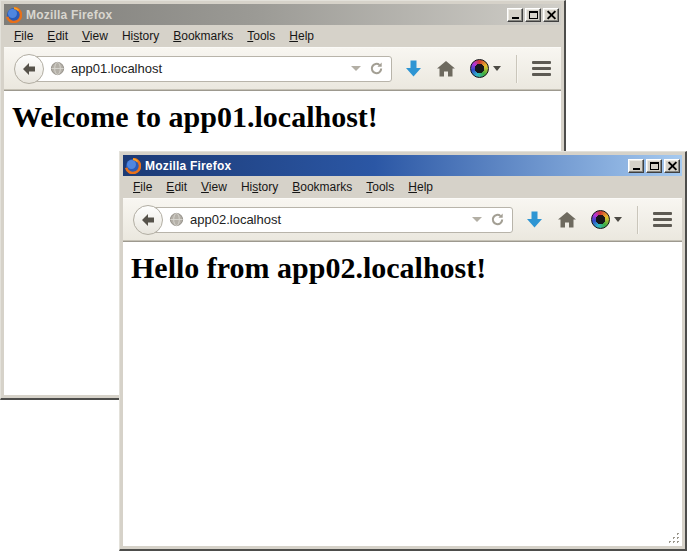  Describe the element at coordinates (330, 220) in the screenshot. I see `url-bar: app02.localhost` at that location.